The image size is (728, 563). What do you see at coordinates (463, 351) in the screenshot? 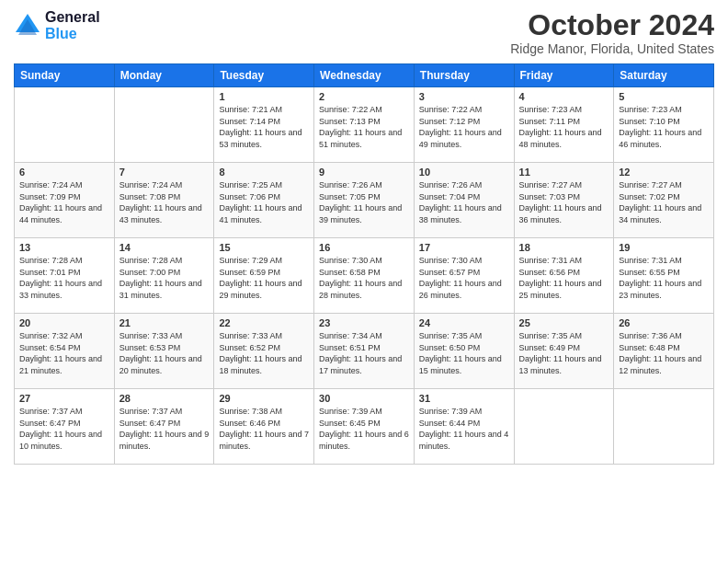
I see `calendar-cell: 24Sunrise: 7:35 AM Sunset: 6:50 PM Dayli…` at bounding box center [463, 351].